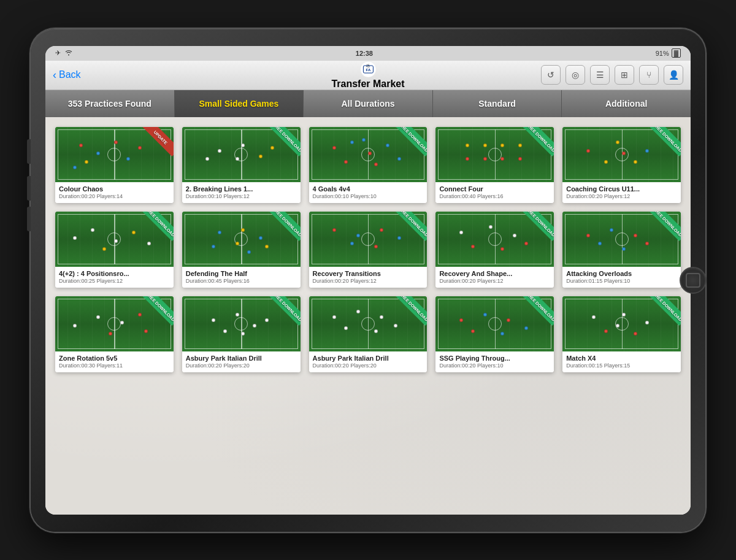 The image size is (736, 560). What do you see at coordinates (114, 155) in the screenshot?
I see `card-image: UPDATE` at bounding box center [114, 155].